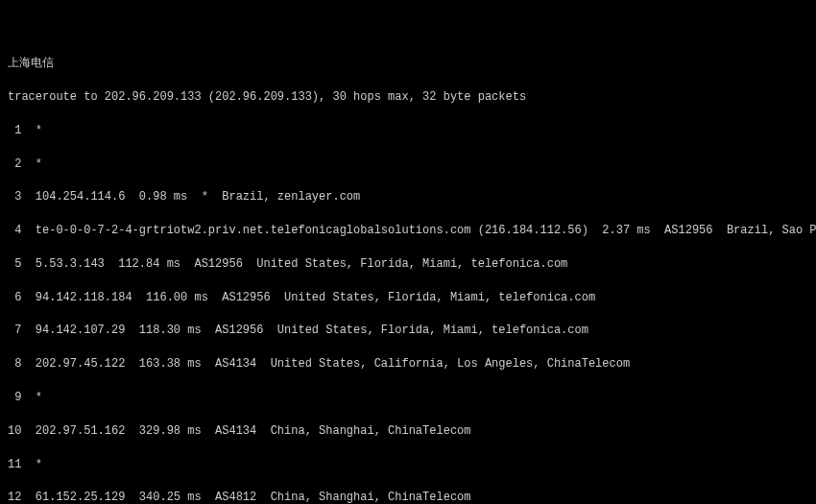 The image size is (816, 504). Describe the element at coordinates (408, 265) in the screenshot. I see `hop-line: 5 5.53.3.143 112.84 ms AS12956 United St…` at that location.